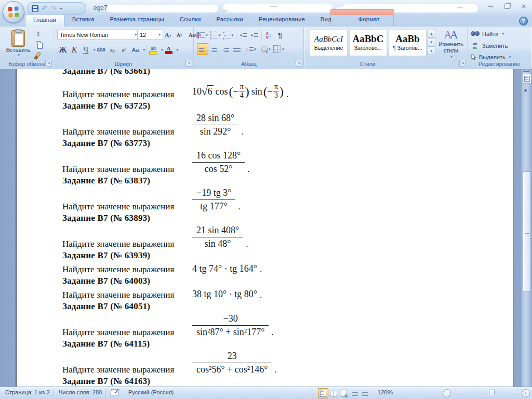 The width and height of the screenshot is (532, 399). Describe the element at coordinates (487, 34) in the screenshot. I see `find-button: Найти ▾` at that location.